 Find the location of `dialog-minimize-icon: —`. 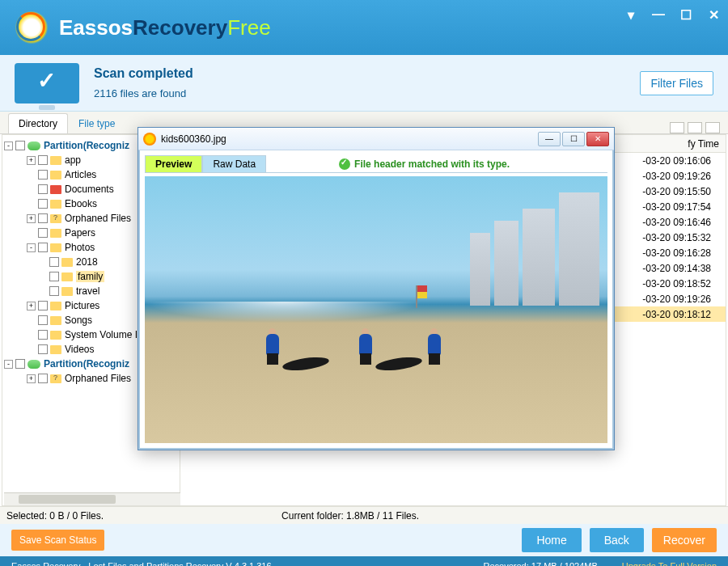

dialog-minimize-icon: — is located at coordinates (549, 139).